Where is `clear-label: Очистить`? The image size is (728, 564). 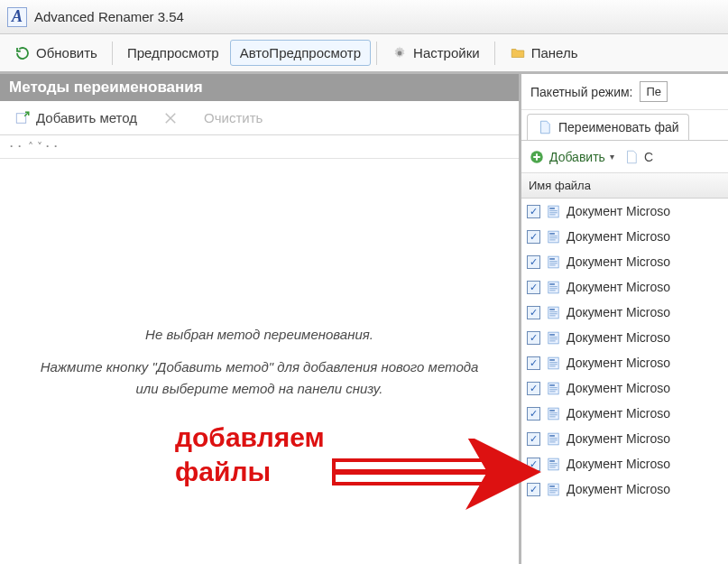
clear-label: Очистить is located at coordinates (233, 117).